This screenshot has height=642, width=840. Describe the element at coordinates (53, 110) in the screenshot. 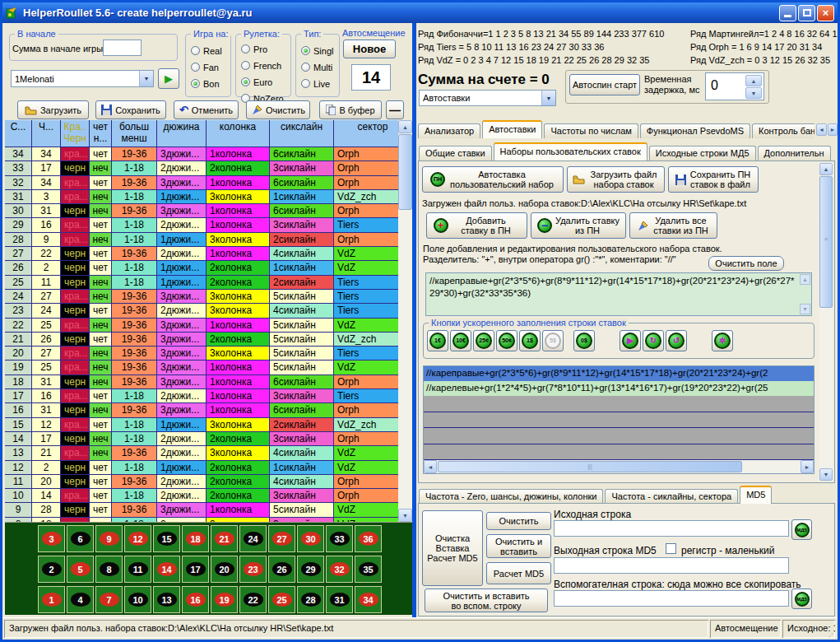

I see `load-button: Загрузить` at that location.